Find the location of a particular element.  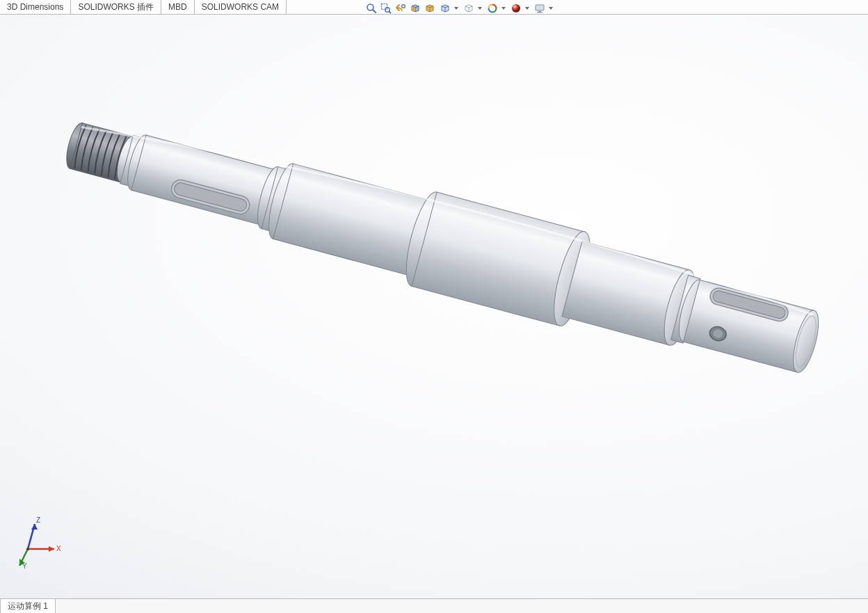

view-orientation-icon is located at coordinates (430, 8).